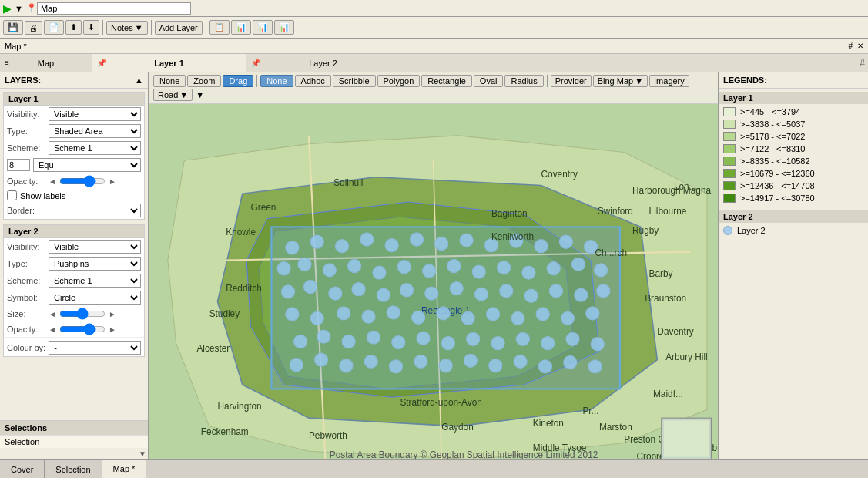  I want to click on type-label: Type:, so click(26, 131).